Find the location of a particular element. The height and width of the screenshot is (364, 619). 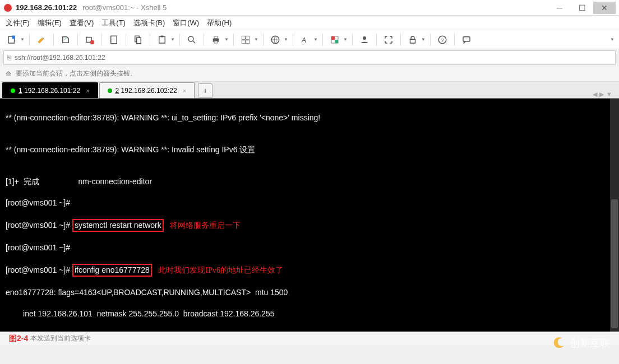

status-dot-icon is located at coordinates (13, 91).